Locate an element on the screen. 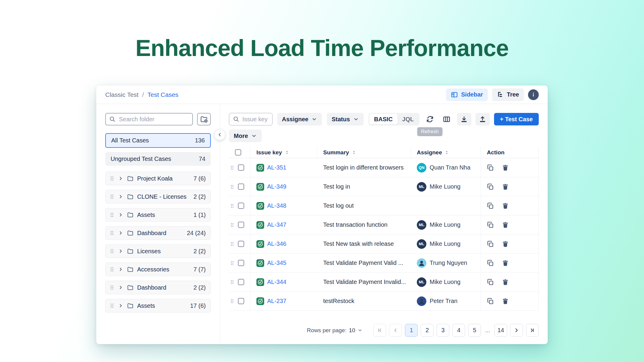 This screenshot has width=644, height=362. prev-page-button is located at coordinates (395, 330).